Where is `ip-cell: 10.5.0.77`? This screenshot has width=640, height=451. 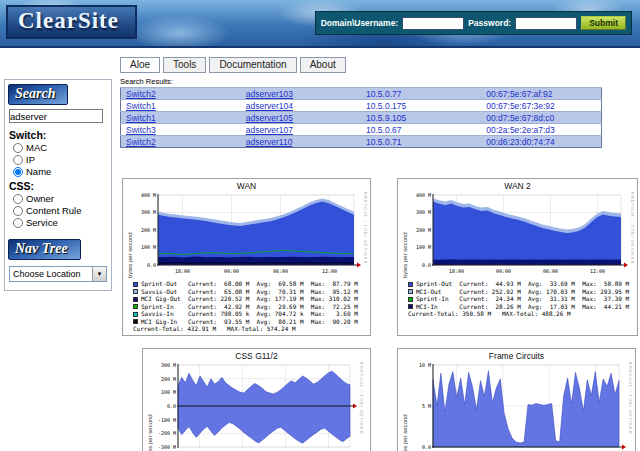
ip-cell: 10.5.0.77 is located at coordinates (421, 94).